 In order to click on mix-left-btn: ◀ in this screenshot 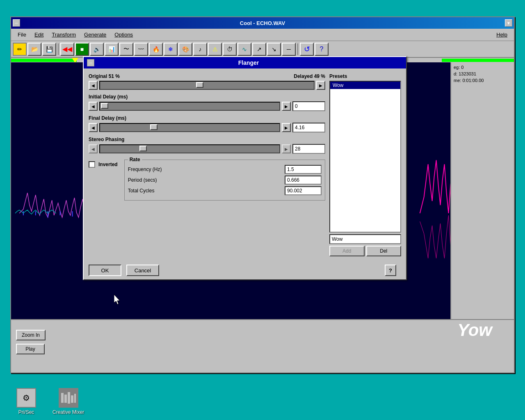, I will do `click(93, 85)`.